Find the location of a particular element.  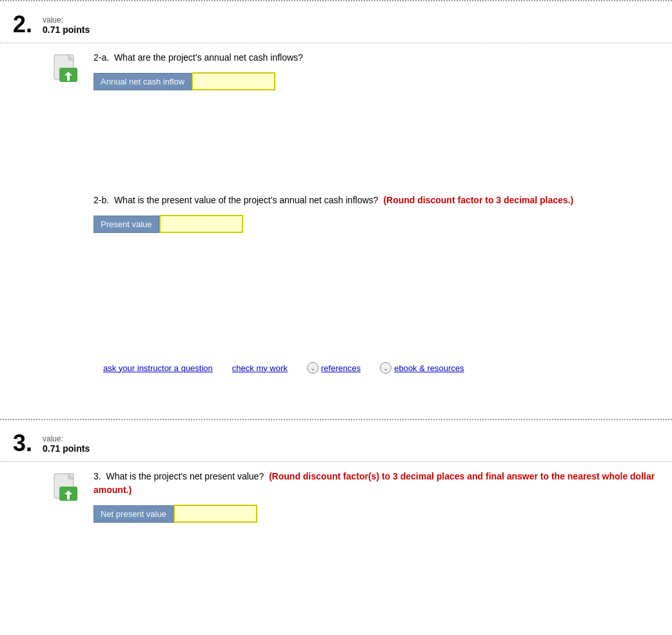

annual-net-cash-inflow-input is located at coordinates (233, 81).